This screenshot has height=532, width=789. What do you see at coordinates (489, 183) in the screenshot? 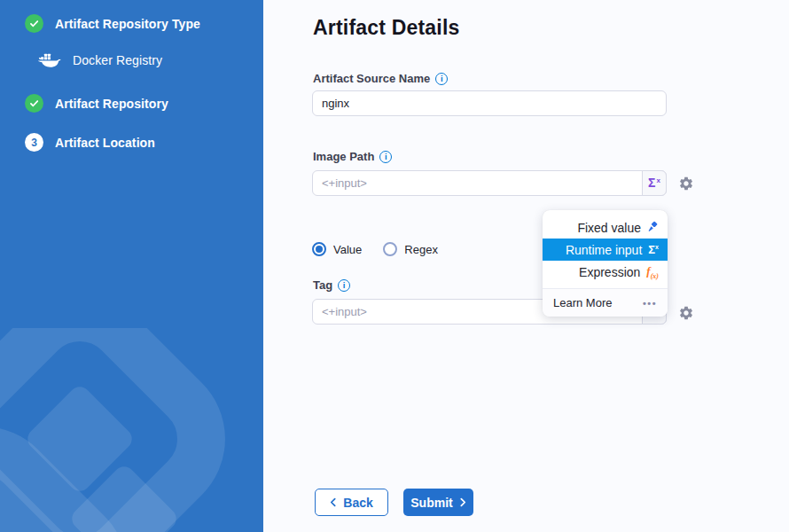
I see `image-path-input` at bounding box center [489, 183].